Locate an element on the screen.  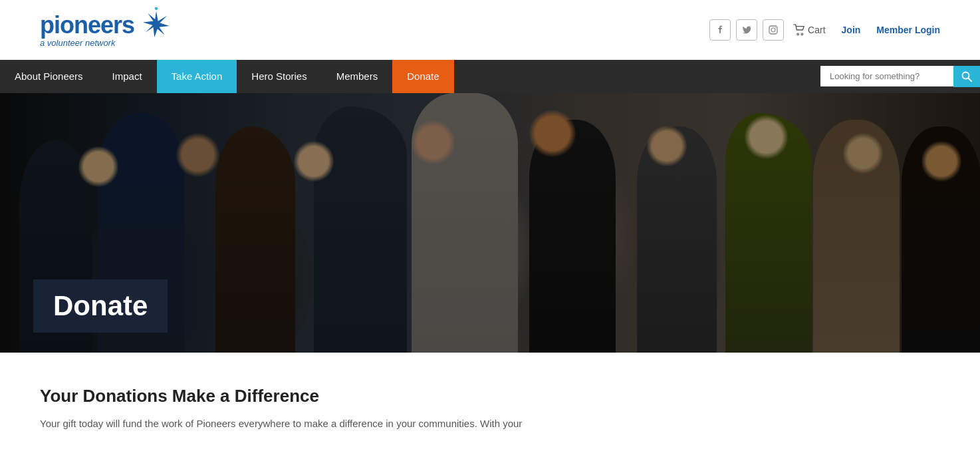
content-heading: Your Donations Make a Difference is located at coordinates (399, 396).